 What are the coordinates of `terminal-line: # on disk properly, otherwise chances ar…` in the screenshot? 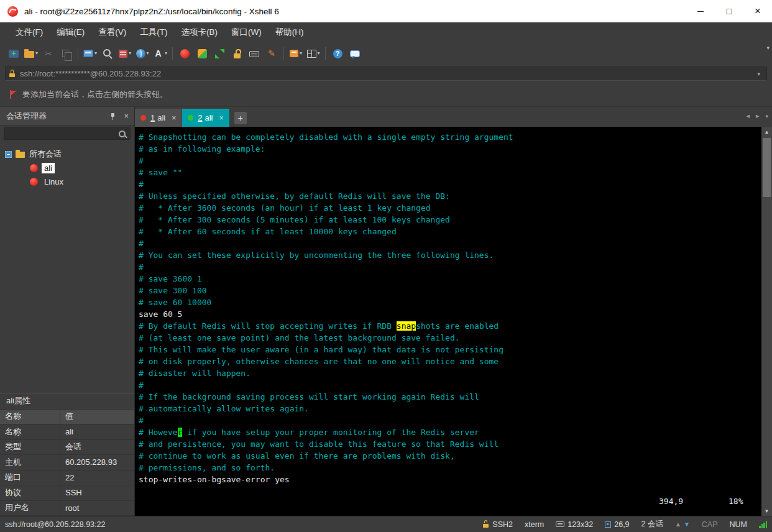 It's located at (450, 362).